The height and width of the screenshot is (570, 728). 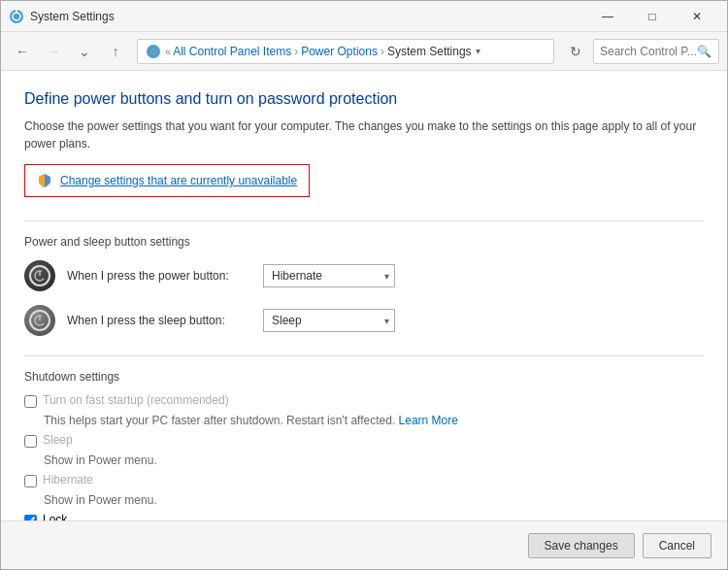 I want to click on cancel-button: Cancel, so click(x=678, y=546).